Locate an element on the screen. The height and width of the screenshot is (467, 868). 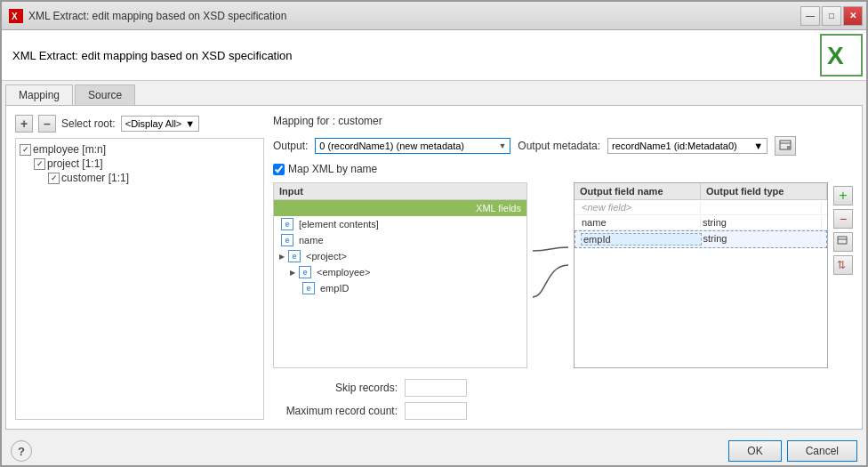
close-button: ✕ is located at coordinates (853, 16).